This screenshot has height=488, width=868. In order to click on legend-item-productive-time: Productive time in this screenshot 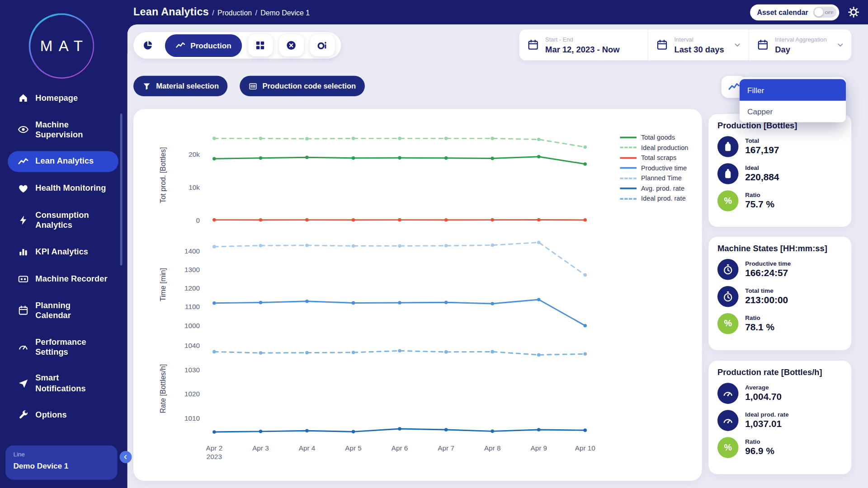, I will do `click(654, 168)`.